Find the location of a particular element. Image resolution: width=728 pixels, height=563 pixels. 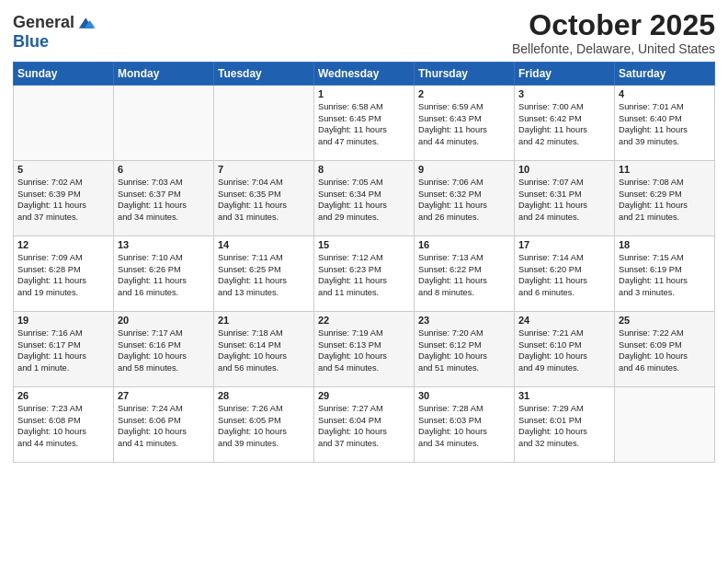

day-number: 14 is located at coordinates (264, 245).